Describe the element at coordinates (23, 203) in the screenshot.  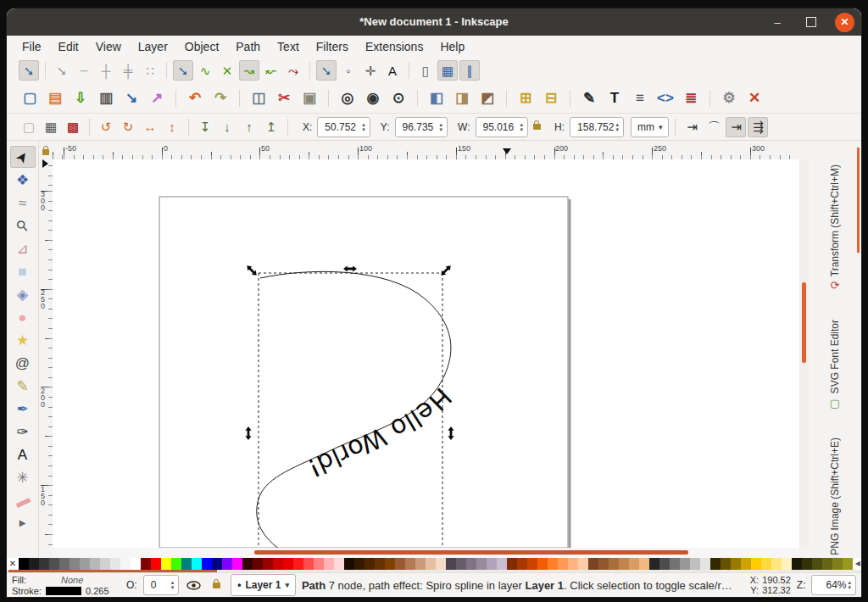
I see `tool-tweak: ≈` at that location.